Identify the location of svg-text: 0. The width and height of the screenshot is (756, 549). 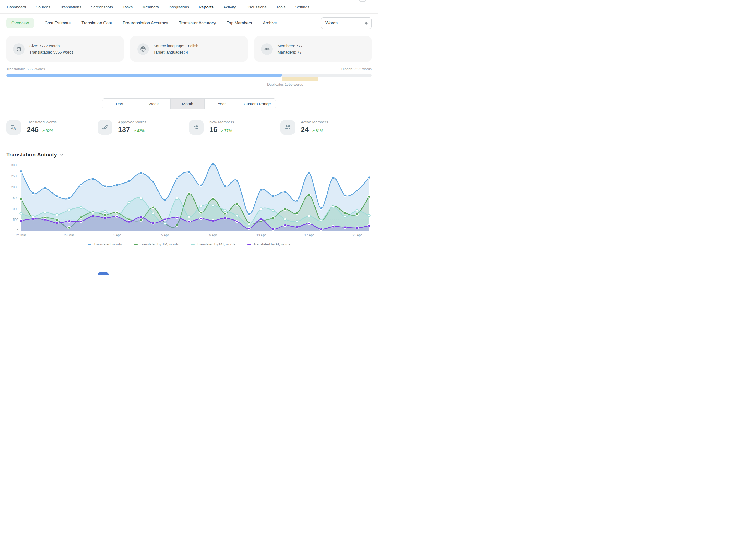
(17, 231).